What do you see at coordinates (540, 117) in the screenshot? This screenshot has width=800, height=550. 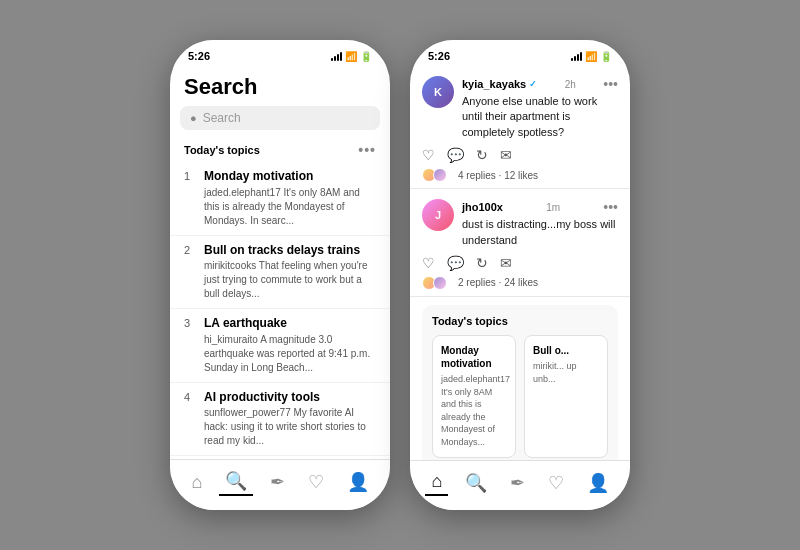 I see `post-1-text: Anyone else unable to work until their a…` at bounding box center [540, 117].